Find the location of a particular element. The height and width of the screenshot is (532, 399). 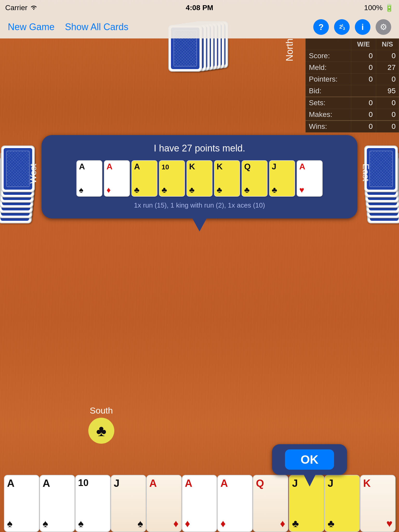

south-card-8: Q ♦ is located at coordinates (271, 503).